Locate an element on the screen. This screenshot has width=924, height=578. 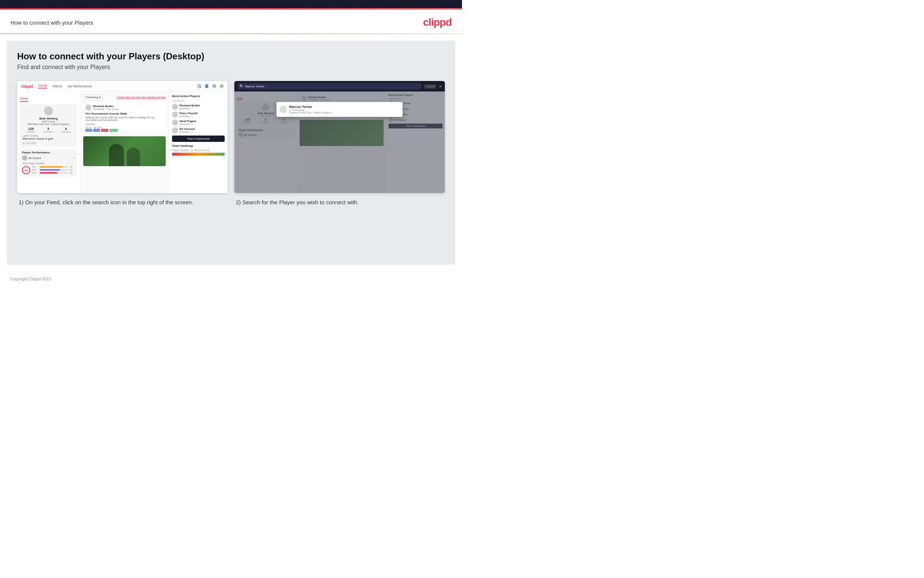
tag-arg-1: ARG is located at coordinates (105, 130).